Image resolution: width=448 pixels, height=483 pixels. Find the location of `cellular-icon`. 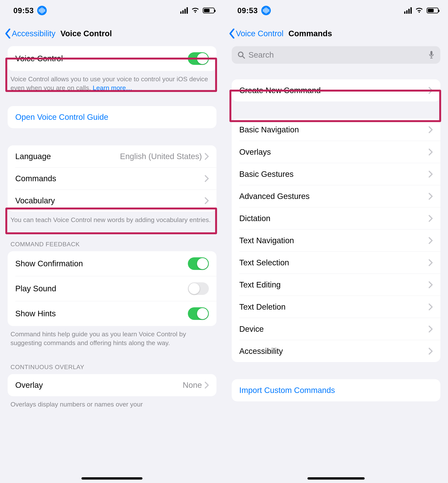

cellular-icon is located at coordinates (408, 11).